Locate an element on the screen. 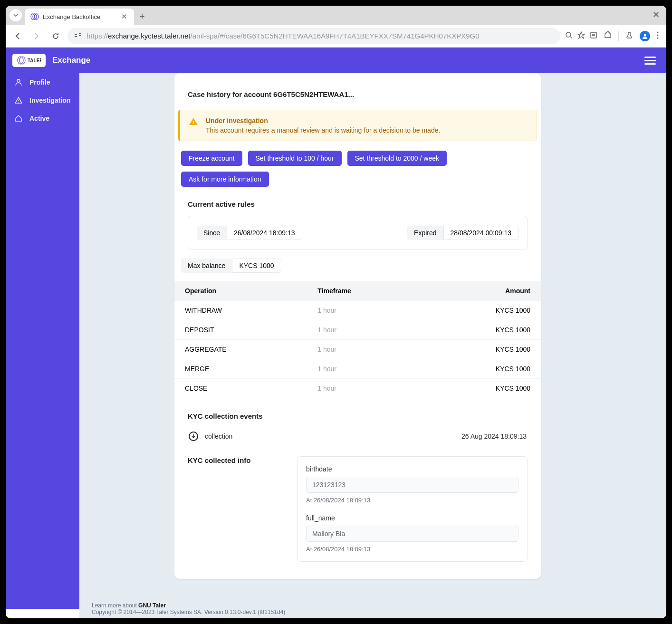 This screenshot has height=624, width=672. tab-title: Exchange Backoffice is located at coordinates (79, 17).